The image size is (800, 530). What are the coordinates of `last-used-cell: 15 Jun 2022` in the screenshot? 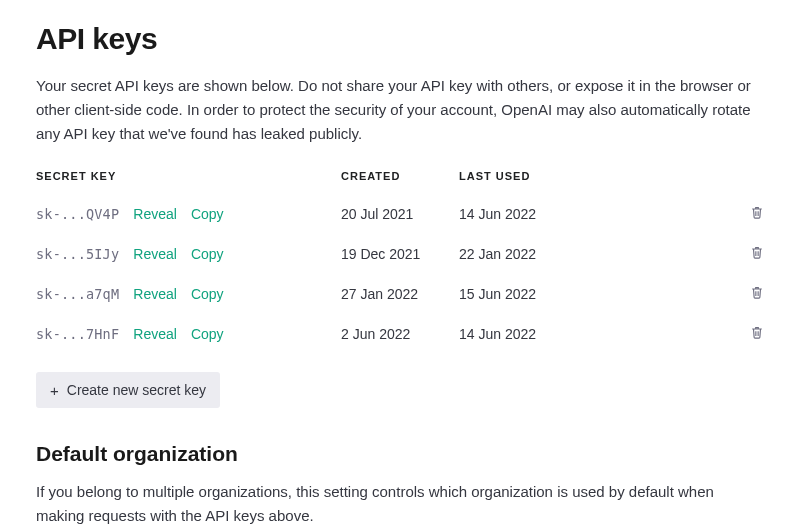 It's located at (529, 294).